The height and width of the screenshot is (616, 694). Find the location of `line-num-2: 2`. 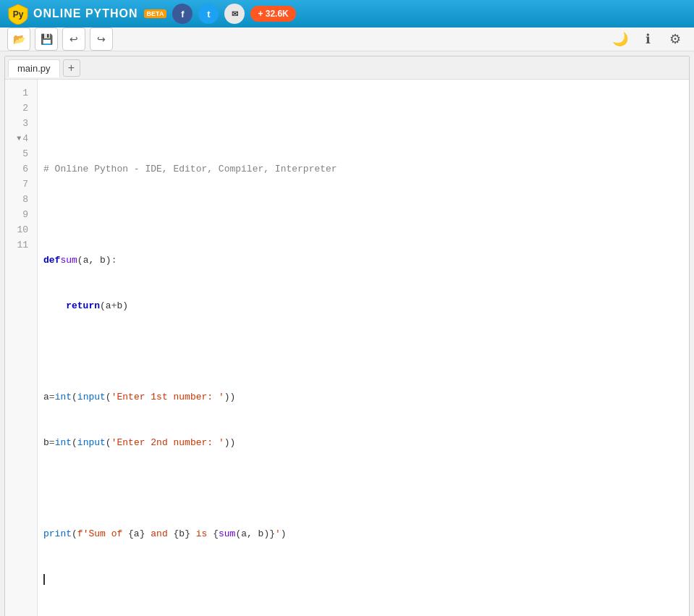

line-num-2: 2 is located at coordinates (21, 109).